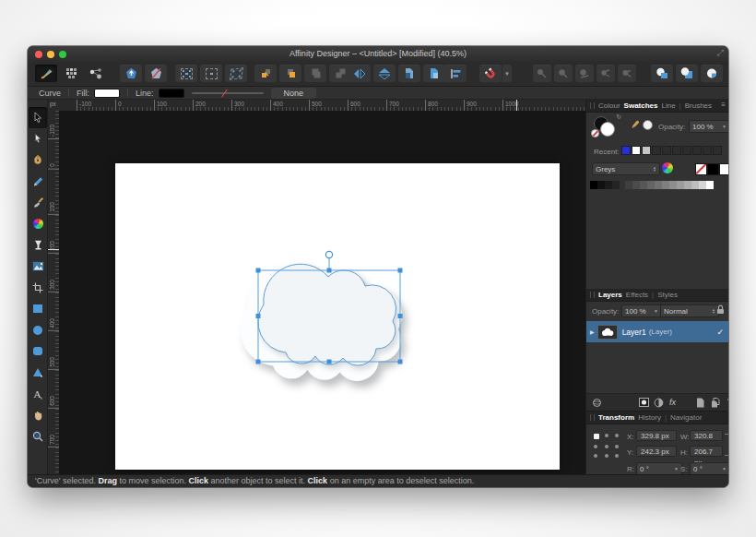 The image size is (756, 537). Describe the element at coordinates (606, 128) in the screenshot. I see `fill-stroke-indicator: ↻` at that location.